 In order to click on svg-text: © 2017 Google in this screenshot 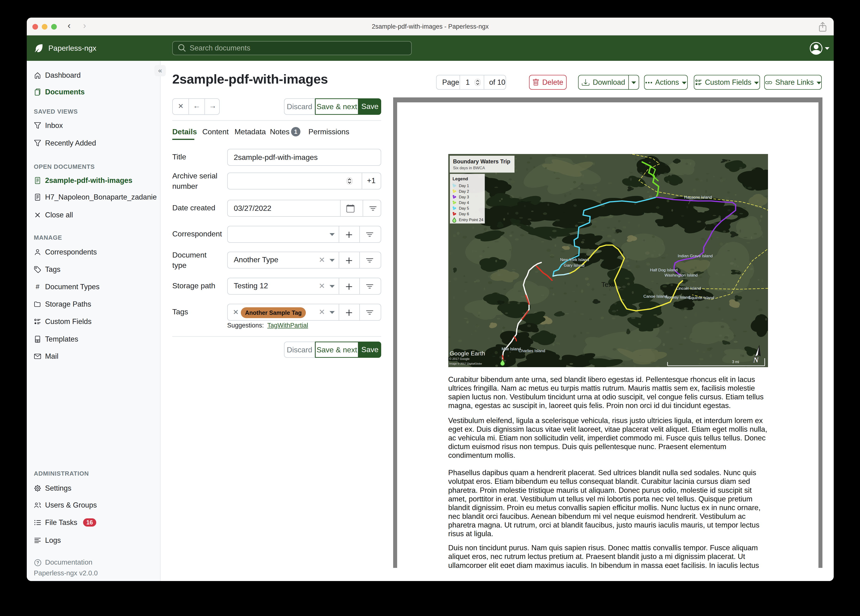, I will do `click(460, 359)`.